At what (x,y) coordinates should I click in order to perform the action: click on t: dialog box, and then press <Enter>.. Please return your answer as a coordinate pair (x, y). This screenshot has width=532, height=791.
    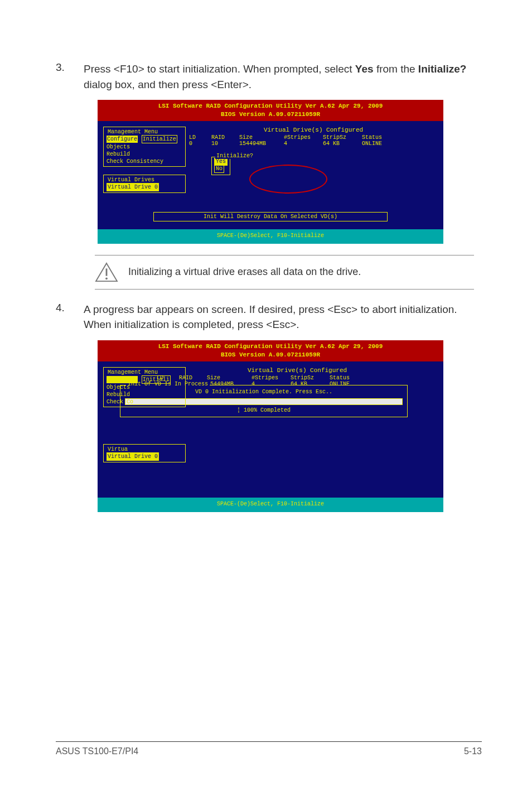
    Looking at the image, I should click on (167, 85).